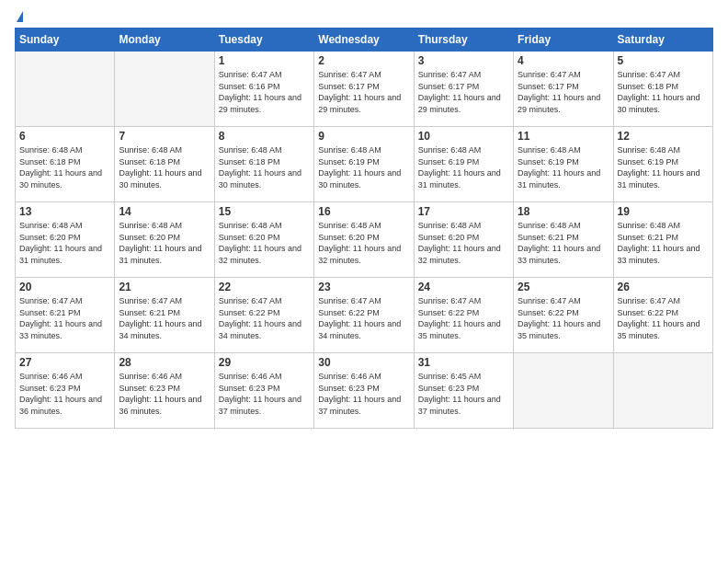  I want to click on day-number: 4, so click(563, 61).